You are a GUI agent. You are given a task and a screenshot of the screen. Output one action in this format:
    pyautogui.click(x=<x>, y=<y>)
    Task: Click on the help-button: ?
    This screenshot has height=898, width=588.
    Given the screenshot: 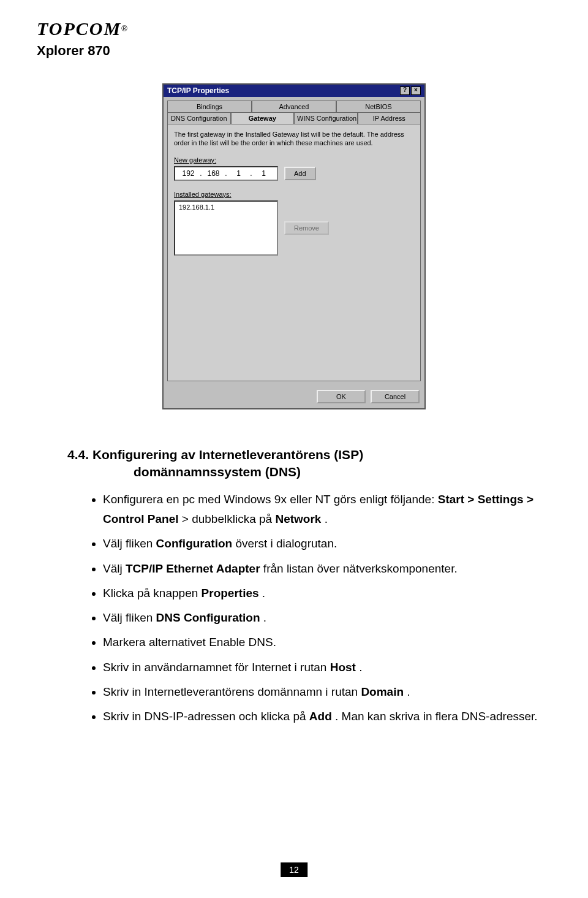 What is the action you would take?
    pyautogui.click(x=405, y=91)
    